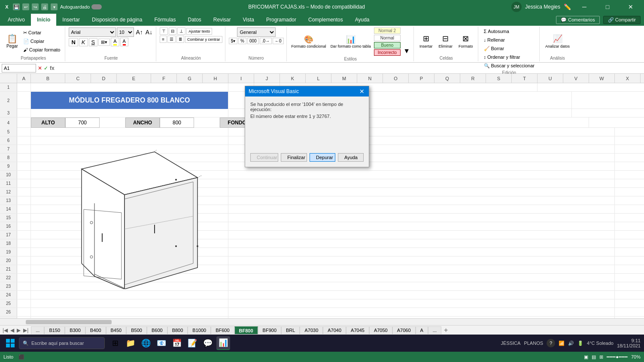 This screenshot has width=644, height=362. I want to click on sheet-tab-more: ..., so click(434, 330).